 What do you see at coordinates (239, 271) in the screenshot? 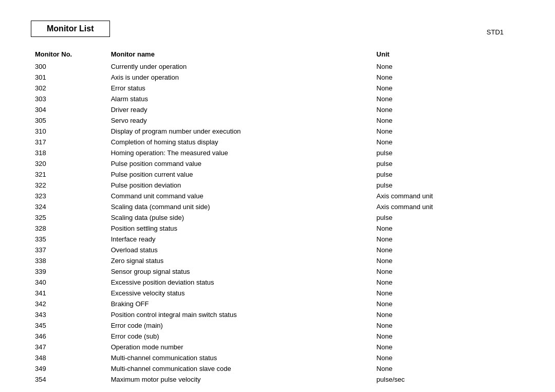
I see `row-name: Sensor group signal status` at bounding box center [239, 271].